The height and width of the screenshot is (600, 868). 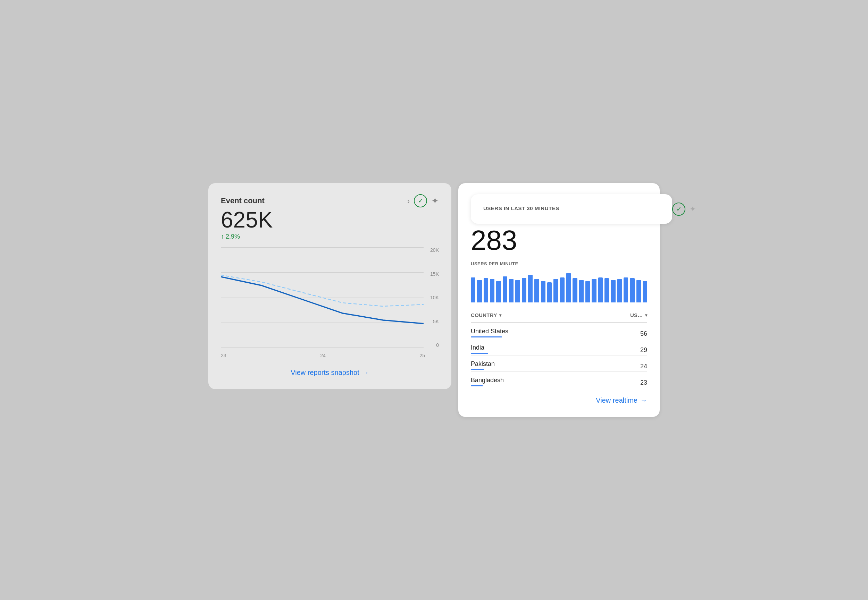 What do you see at coordinates (330, 373) in the screenshot?
I see `view-reports-snapshot-link: View reports snapshot →` at bounding box center [330, 373].